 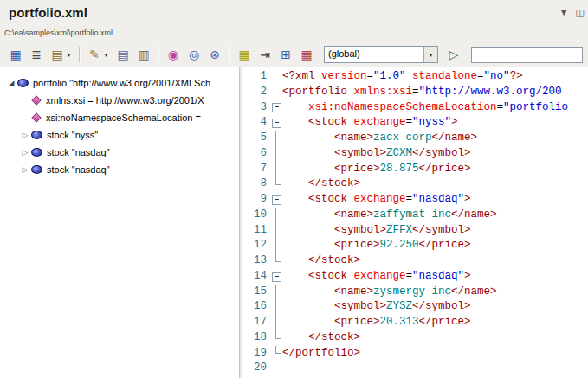 What do you see at coordinates (121, 83) in the screenshot?
I see `tree-item-label: portfolio "http://www.w3.org/2001/XMLSch` at bounding box center [121, 83].